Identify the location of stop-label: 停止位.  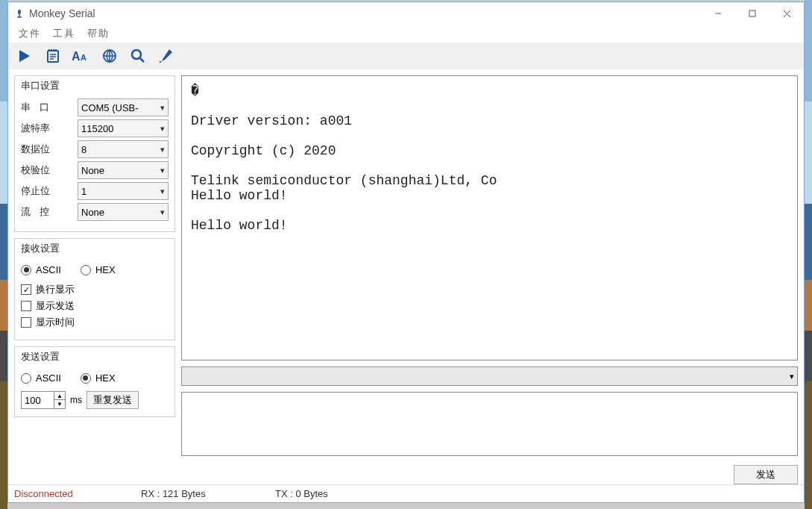
(48, 191).